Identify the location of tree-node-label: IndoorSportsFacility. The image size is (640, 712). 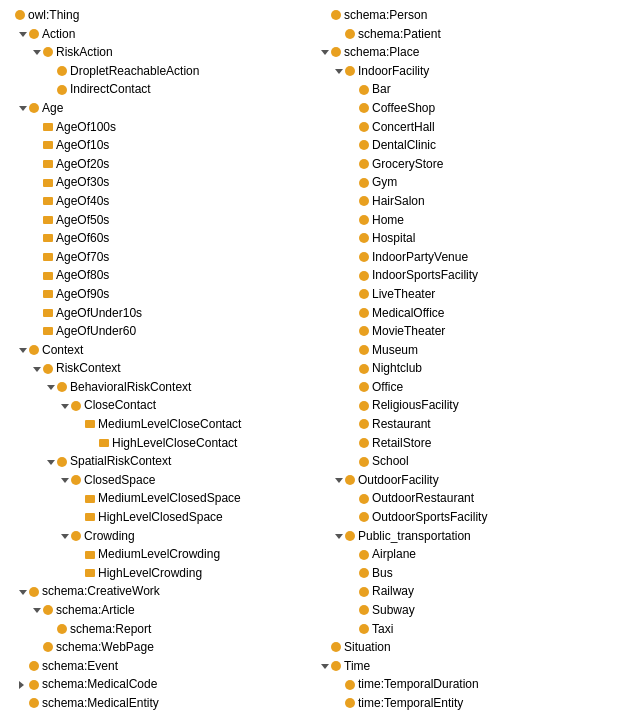
(425, 276).